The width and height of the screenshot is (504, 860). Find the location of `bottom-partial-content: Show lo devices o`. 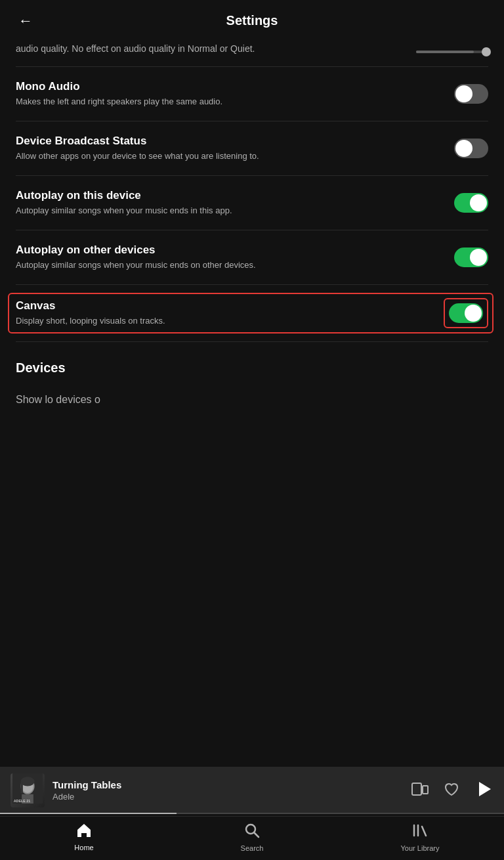

bottom-partial-content: Show lo devices o is located at coordinates (58, 399).